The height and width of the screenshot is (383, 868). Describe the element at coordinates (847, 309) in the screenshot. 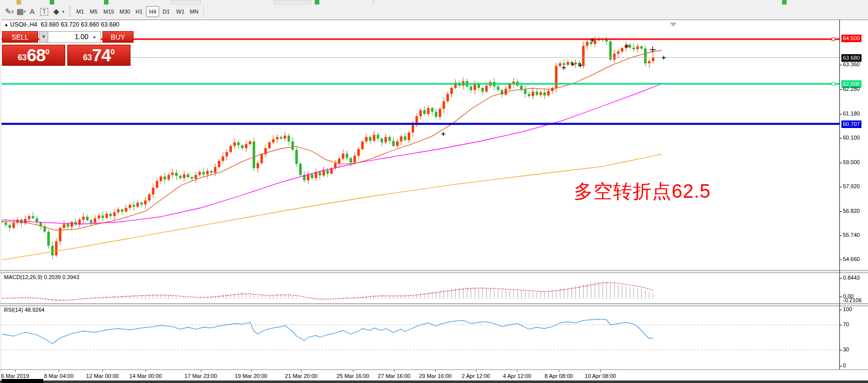

I see `rsi-scale-label: 100` at that location.